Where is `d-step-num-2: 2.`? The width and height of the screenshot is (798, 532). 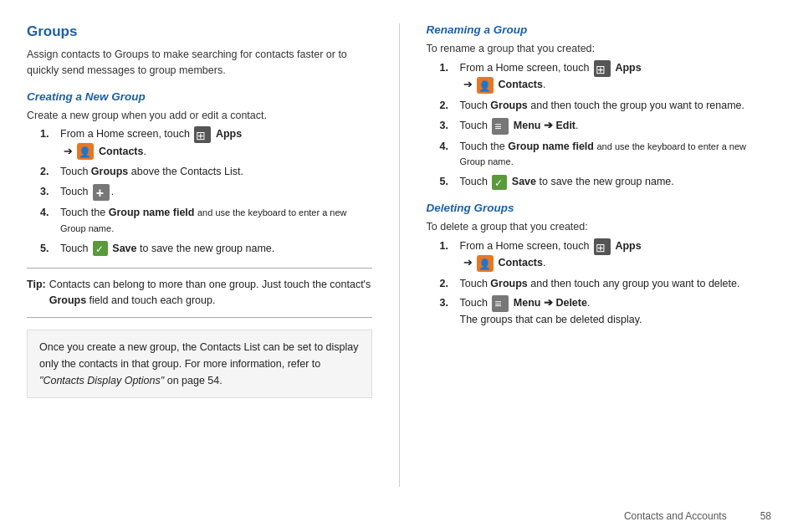 d-step-num-2: 2. is located at coordinates (448, 284).